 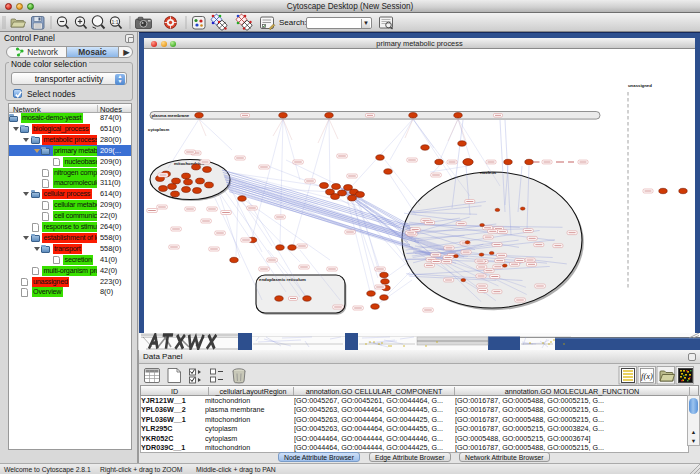 I want to click on svg-text: cytoplasm, so click(x=158, y=130).